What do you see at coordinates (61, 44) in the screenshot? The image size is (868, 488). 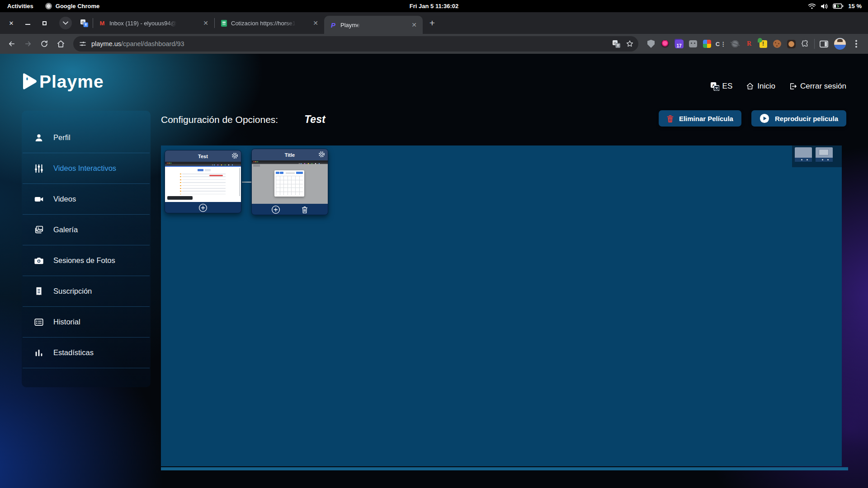 I see `home-button` at bounding box center [61, 44].